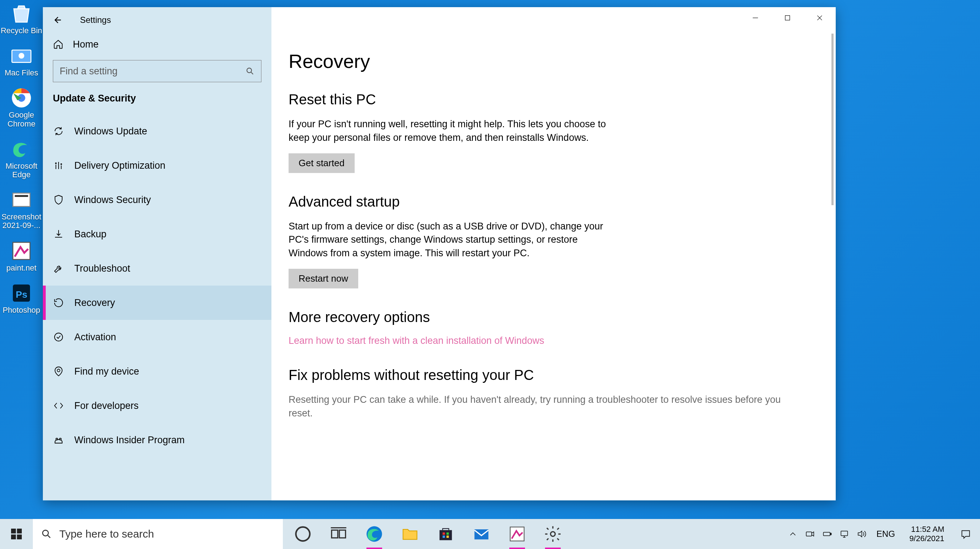  Describe the element at coordinates (927, 534) in the screenshot. I see `tray-clock: 11:52 AM 9/26/2021` at that location.